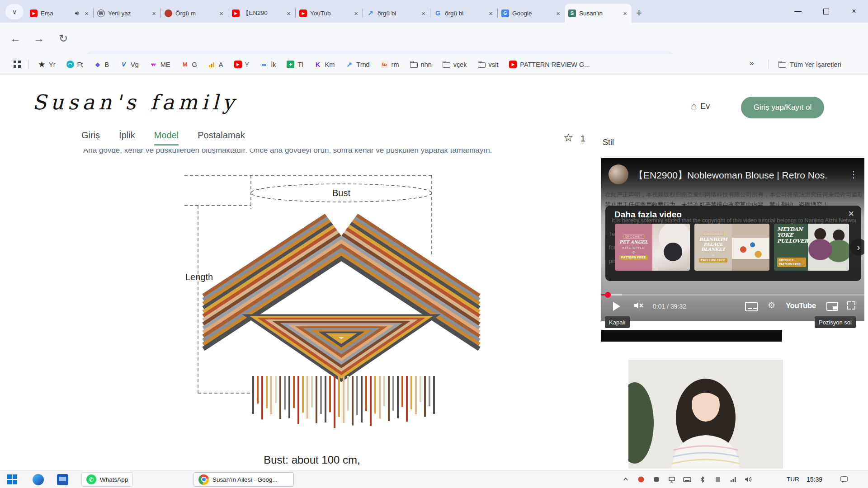  Describe the element at coordinates (136, 102) in the screenshot. I see `site-logo: Susan's family` at that location.